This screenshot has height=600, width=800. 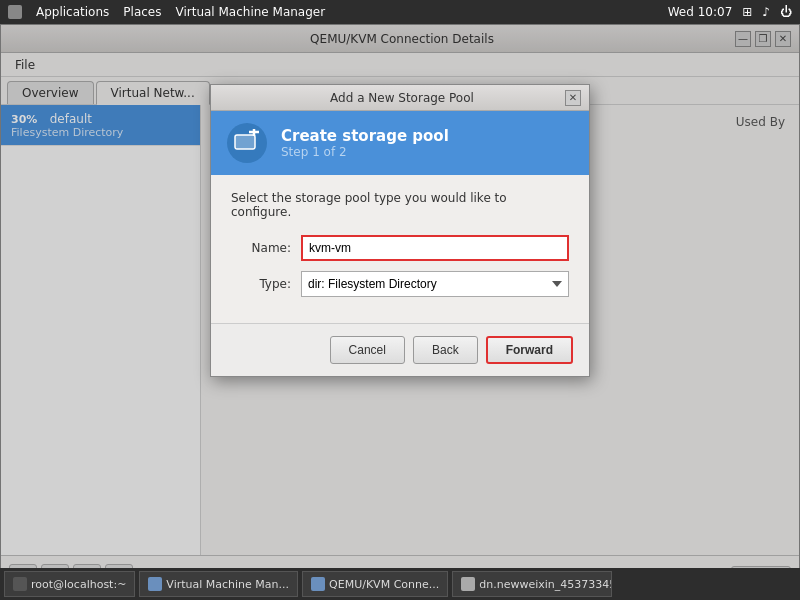 I want to click on taskbar-item-virt-manager: Virtual Machine Man..., so click(x=218, y=584).